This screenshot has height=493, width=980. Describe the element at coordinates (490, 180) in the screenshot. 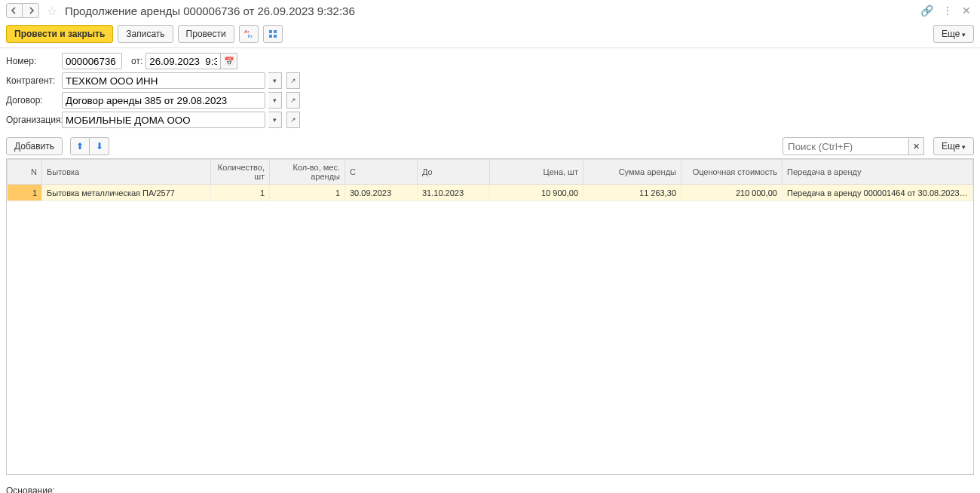

I see `items-table: N Бытовка Количество, шт Кол-во, мес. ар…` at that location.